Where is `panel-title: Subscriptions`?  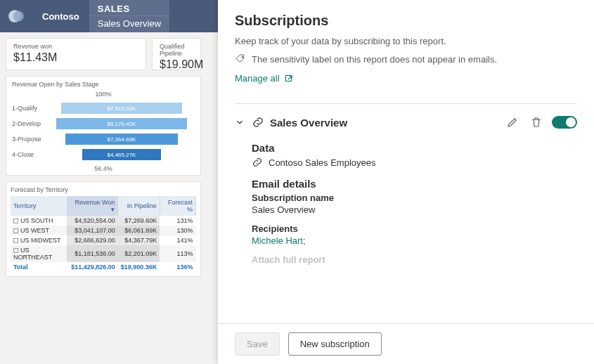
panel-title: Subscriptions is located at coordinates (406, 21).